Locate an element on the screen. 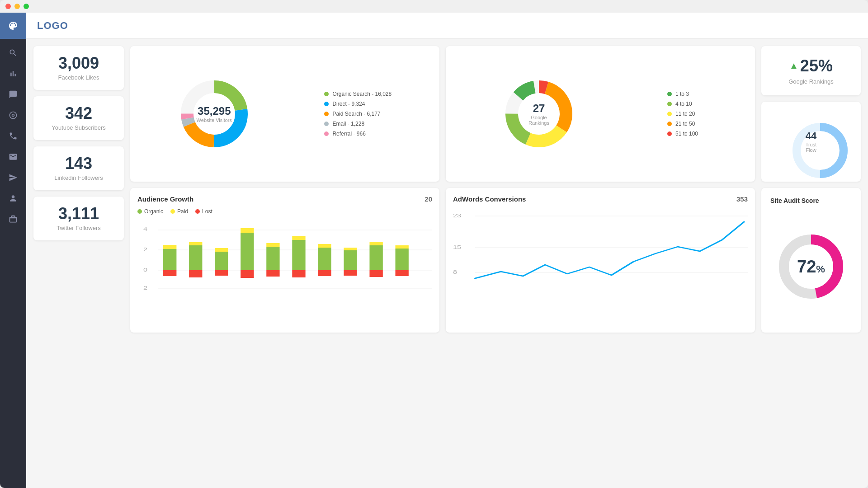  facebook-count: 3,009 is located at coordinates (79, 63).